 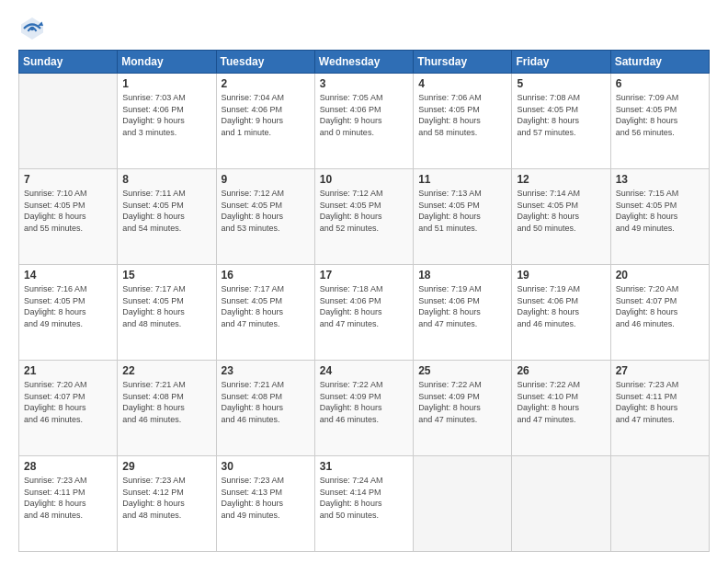 I want to click on logo, so click(x=34, y=29).